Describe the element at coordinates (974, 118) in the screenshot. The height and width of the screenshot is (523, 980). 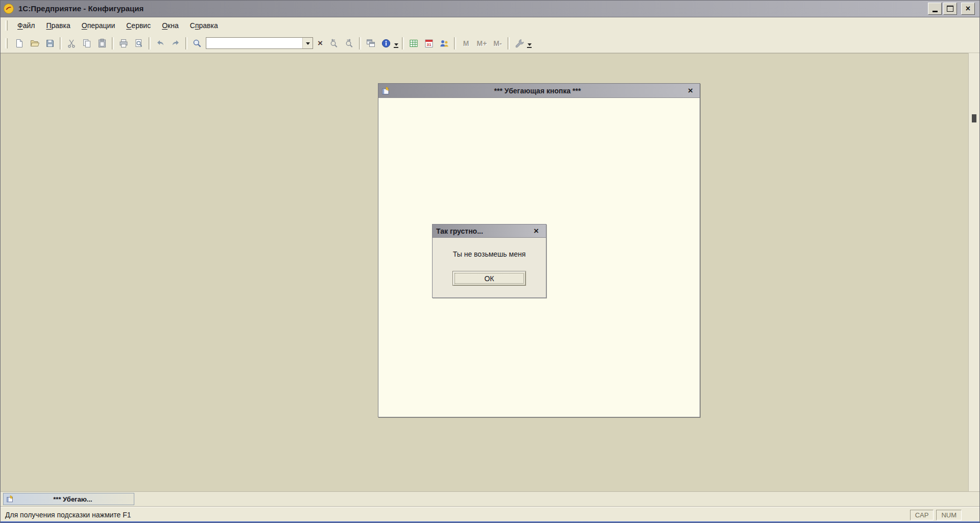
I see `dock-handle` at that location.